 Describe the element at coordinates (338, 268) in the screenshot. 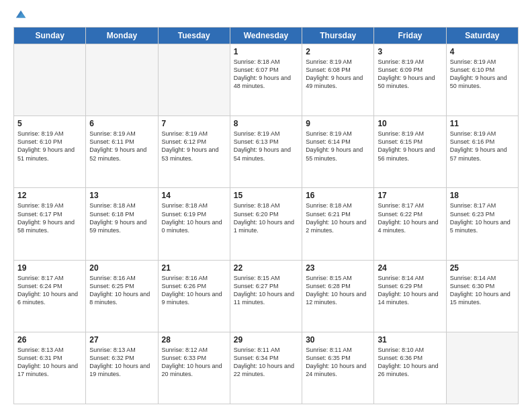

I see `day-number: 23` at that location.